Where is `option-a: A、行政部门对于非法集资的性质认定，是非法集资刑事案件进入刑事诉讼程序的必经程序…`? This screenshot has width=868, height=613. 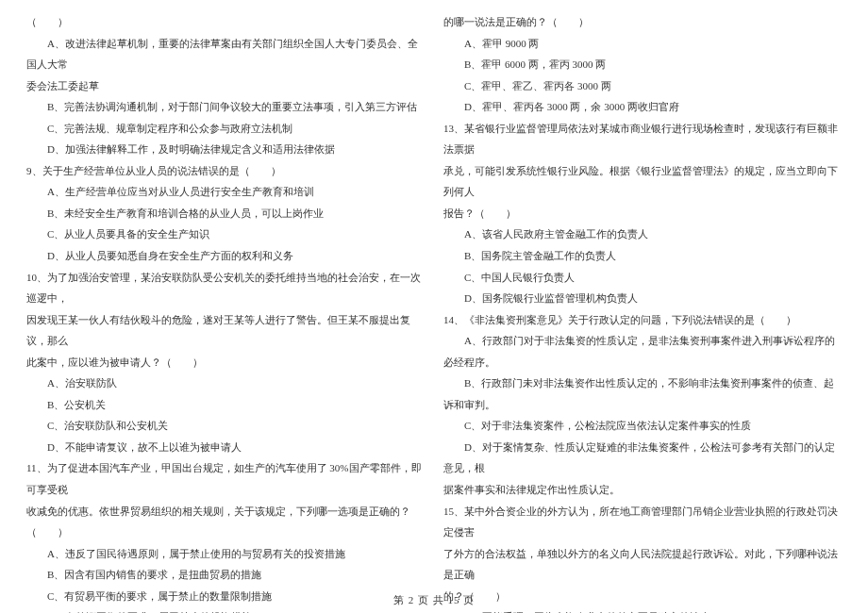 option-a: A、行政部门对于非法集资的性质认定，是非法集资刑事案件进入刑事诉讼程序的必经程序… is located at coordinates (643, 351).